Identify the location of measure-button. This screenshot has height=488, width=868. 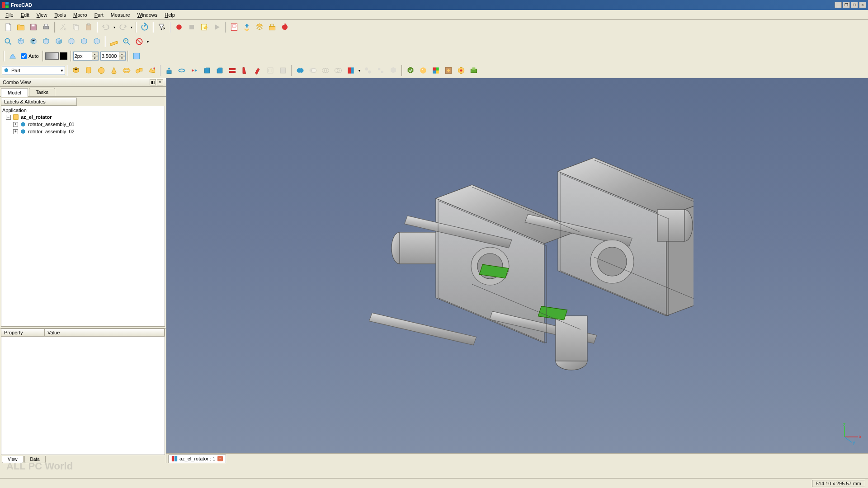
(114, 42).